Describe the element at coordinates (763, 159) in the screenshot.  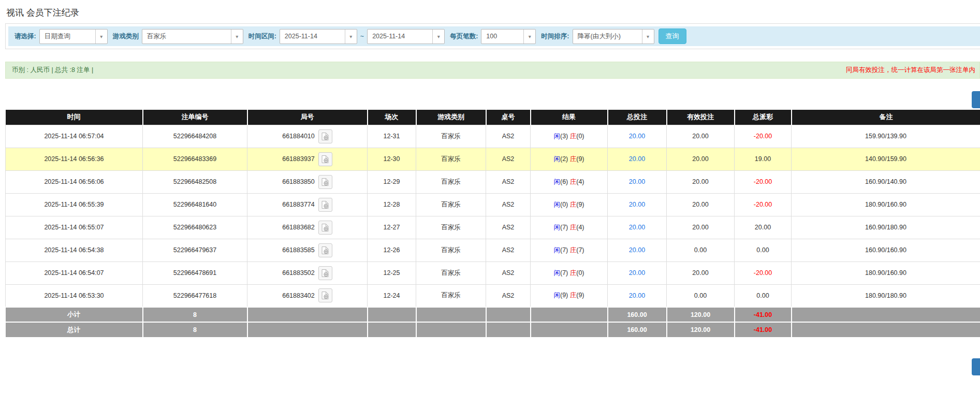
I see `cell-payout: 19.00` at that location.